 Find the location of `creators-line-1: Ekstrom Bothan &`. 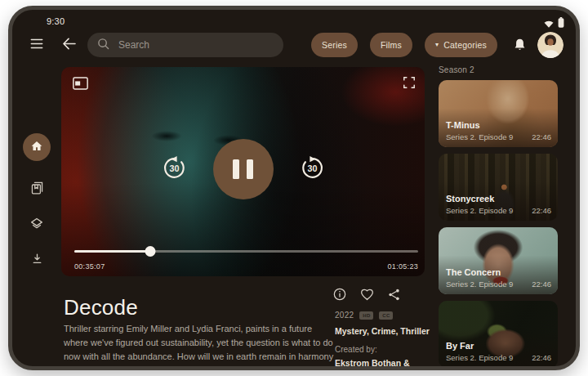

creators-line-1: Ekstrom Bothan & is located at coordinates (384, 363).